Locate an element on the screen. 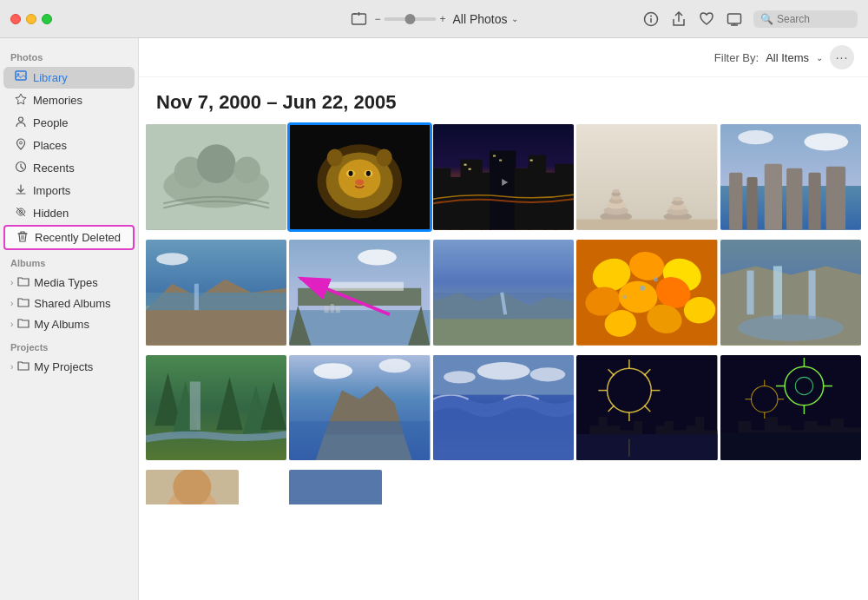  shared-albums-folder-icon is located at coordinates (23, 304).